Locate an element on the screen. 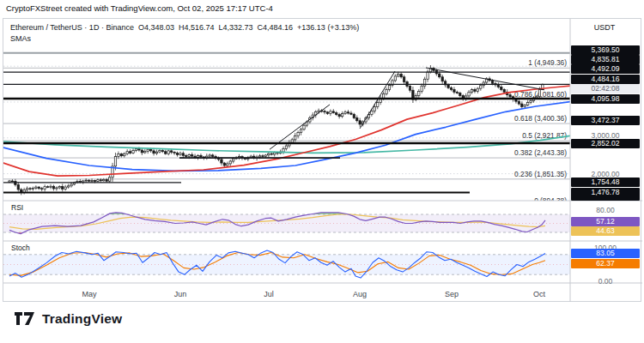 The width and height of the screenshot is (644, 343). fib-label: 0.618 (3,400.36) is located at coordinates (541, 118).